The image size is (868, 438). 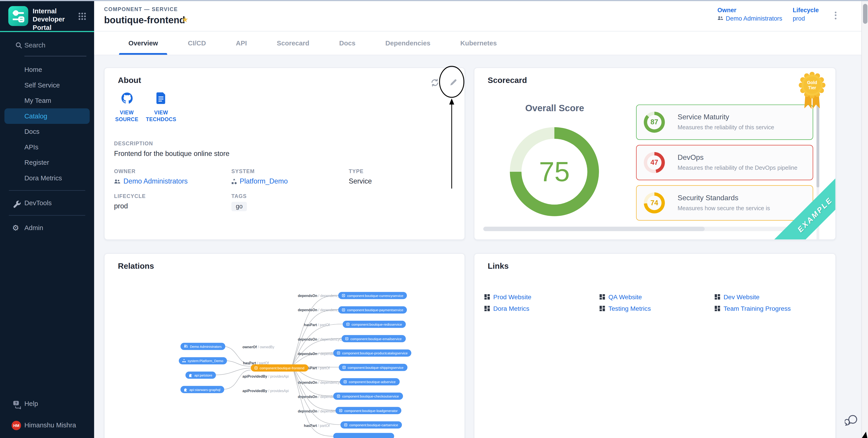 I want to click on favorite-star-icon: ★, so click(x=185, y=19).